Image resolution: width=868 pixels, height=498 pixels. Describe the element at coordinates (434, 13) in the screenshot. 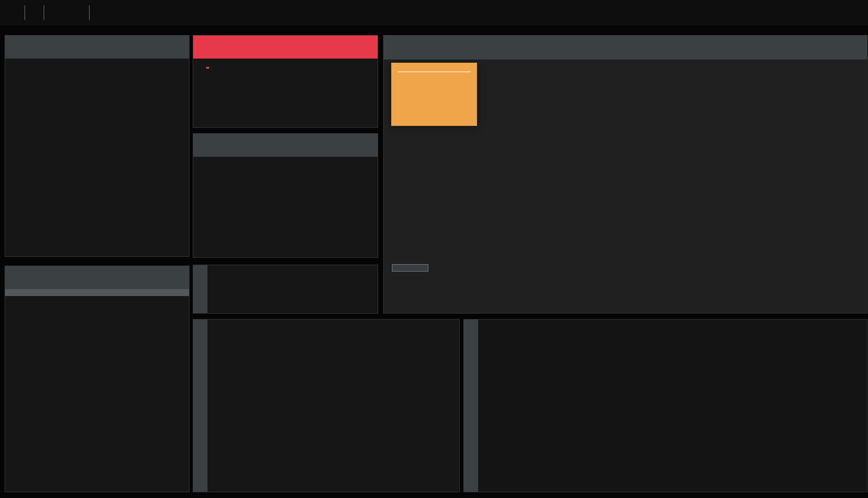

I see `top-bar` at that location.